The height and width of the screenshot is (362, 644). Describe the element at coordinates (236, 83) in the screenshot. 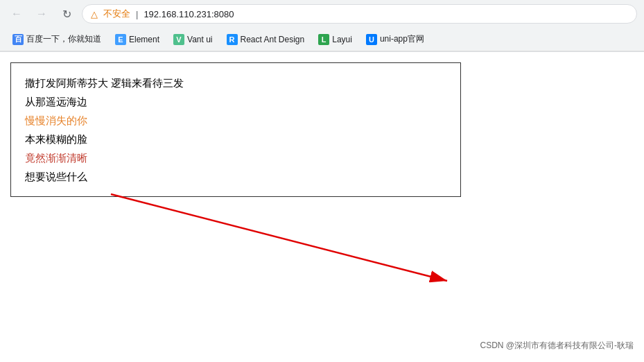

I see `content-line-0: 撒打发阿斯蒂芬大 逻辑来看待三发` at that location.